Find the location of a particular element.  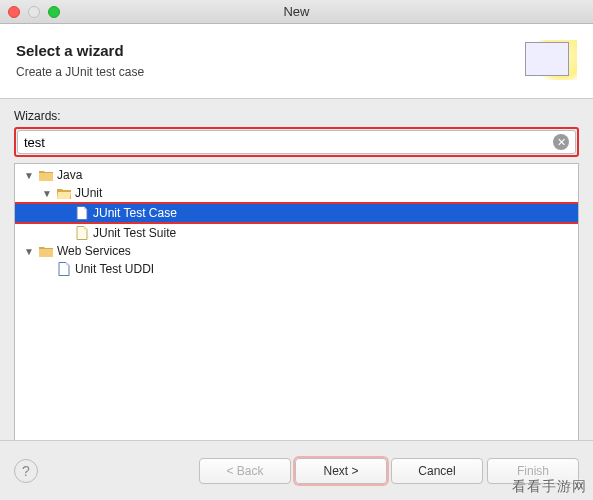

help-button: ? is located at coordinates (26, 471).